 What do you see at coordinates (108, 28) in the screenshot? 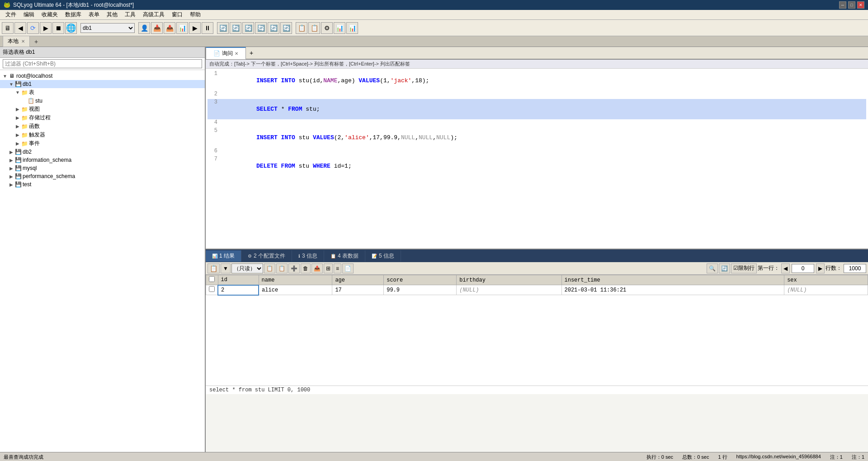
I see `database-select: db1` at bounding box center [108, 28].